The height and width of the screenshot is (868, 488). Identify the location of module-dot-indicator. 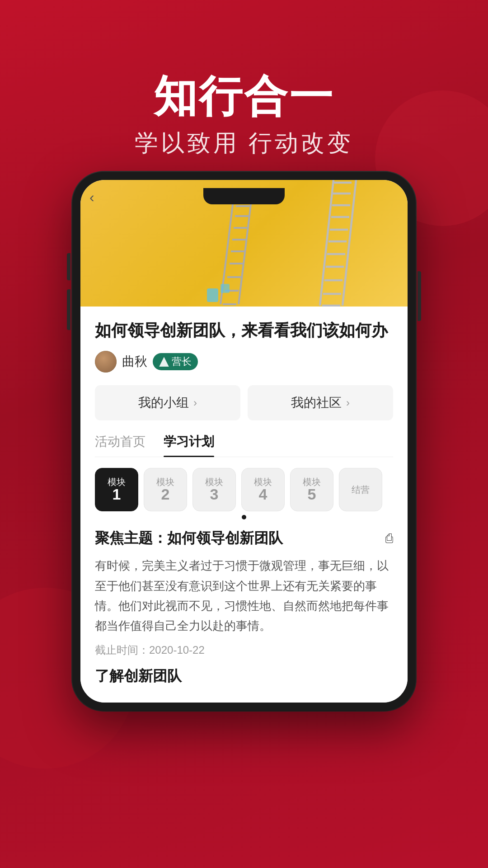
(244, 517).